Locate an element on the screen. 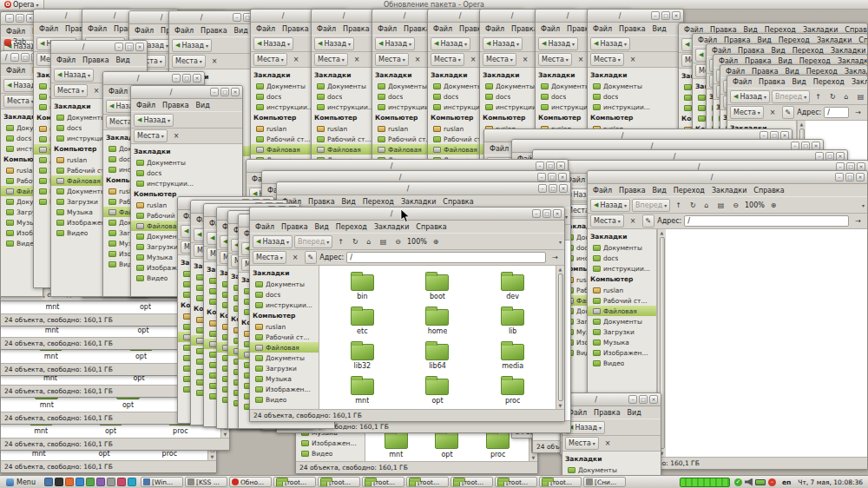  sidebar-bookmark-item: Документы is located at coordinates (187, 162).